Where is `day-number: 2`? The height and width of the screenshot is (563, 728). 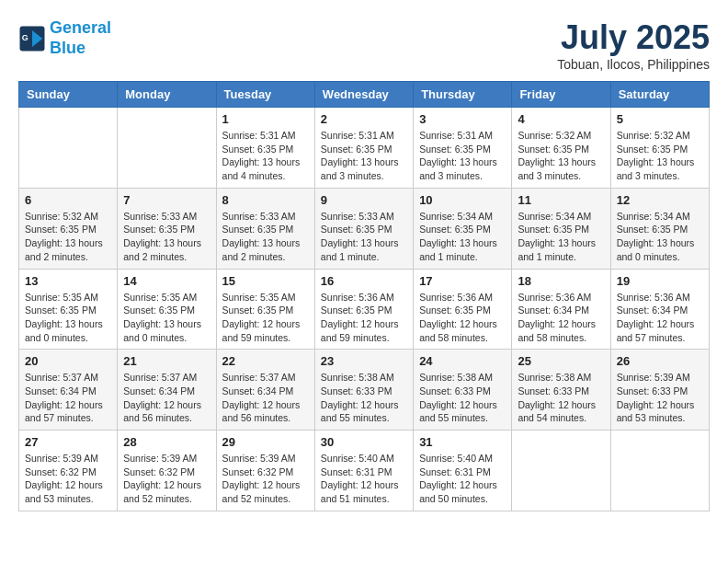 day-number: 2 is located at coordinates (364, 120).